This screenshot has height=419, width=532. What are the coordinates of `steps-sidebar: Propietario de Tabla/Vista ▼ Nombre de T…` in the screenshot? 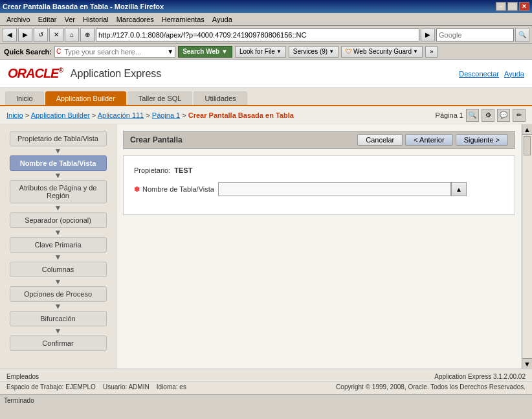 It's located at (58, 246).